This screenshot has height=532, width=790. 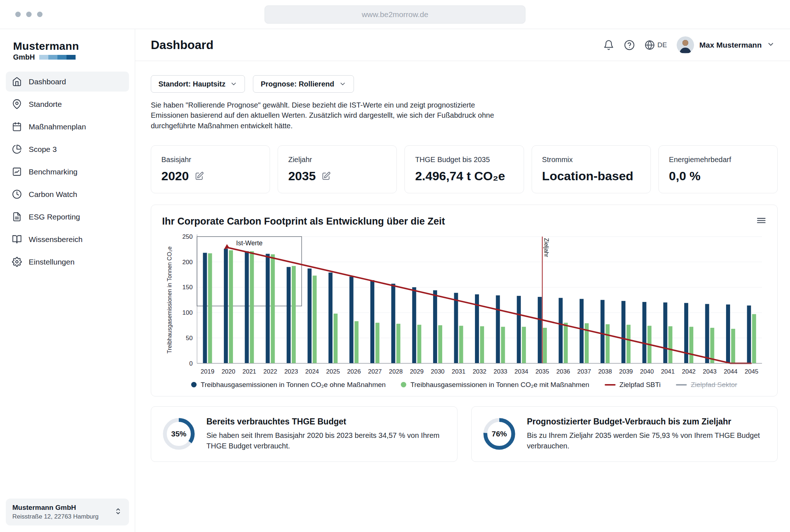 I want to click on company-address: Reisstraße 12, 22763 Hamburg, so click(x=55, y=517).